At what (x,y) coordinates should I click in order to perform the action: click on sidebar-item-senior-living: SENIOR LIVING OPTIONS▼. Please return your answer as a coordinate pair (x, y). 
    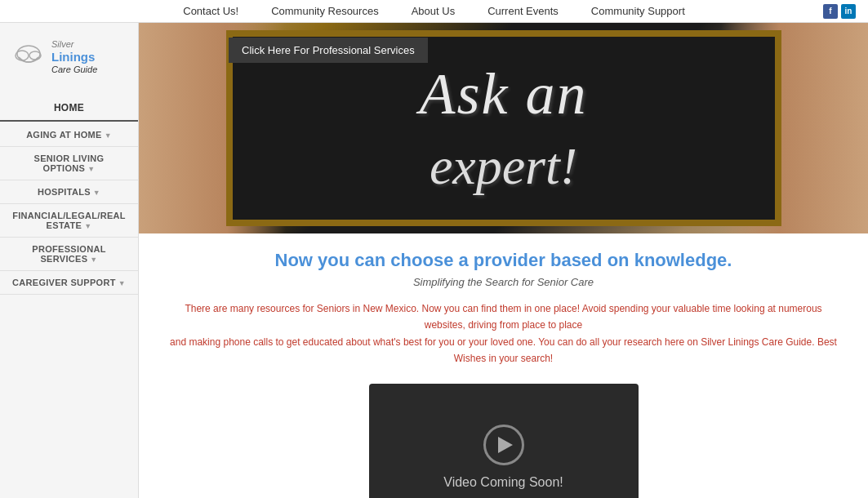
    Looking at the image, I should click on (69, 163).